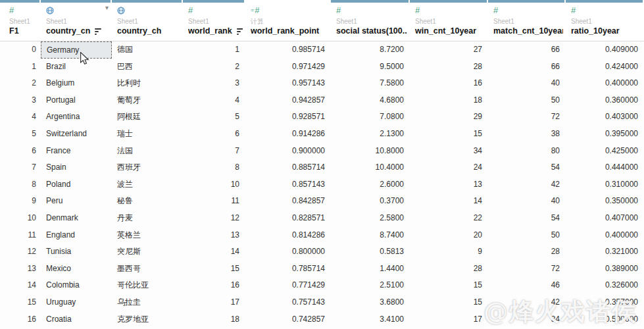 The image size is (644, 329). I want to click on table-cell: 0.942857, so click(288, 101).